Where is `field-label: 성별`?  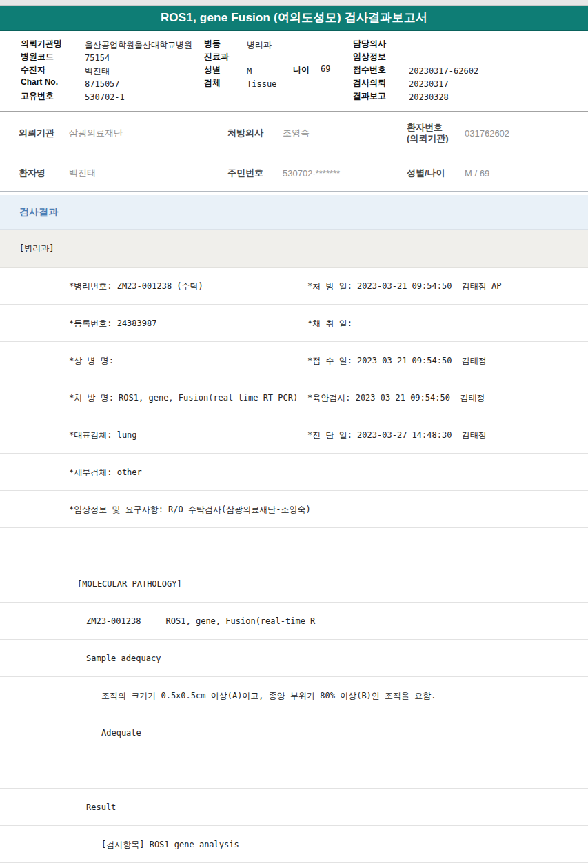 field-label: 성별 is located at coordinates (225, 70).